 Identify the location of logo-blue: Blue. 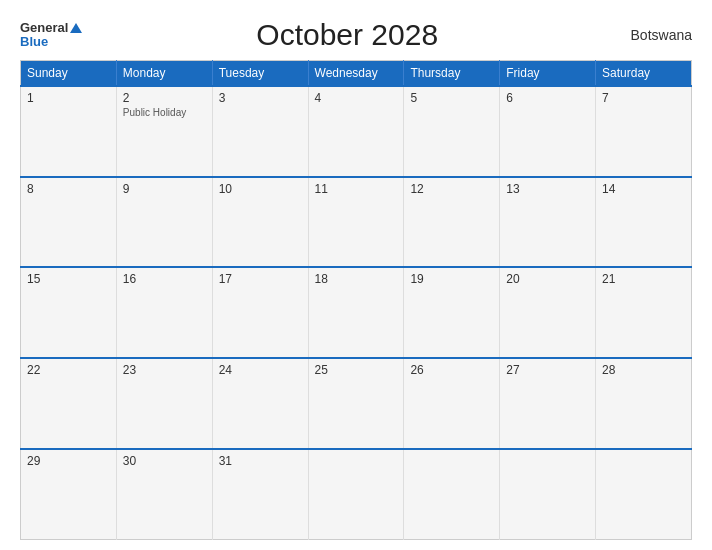
(51, 42).